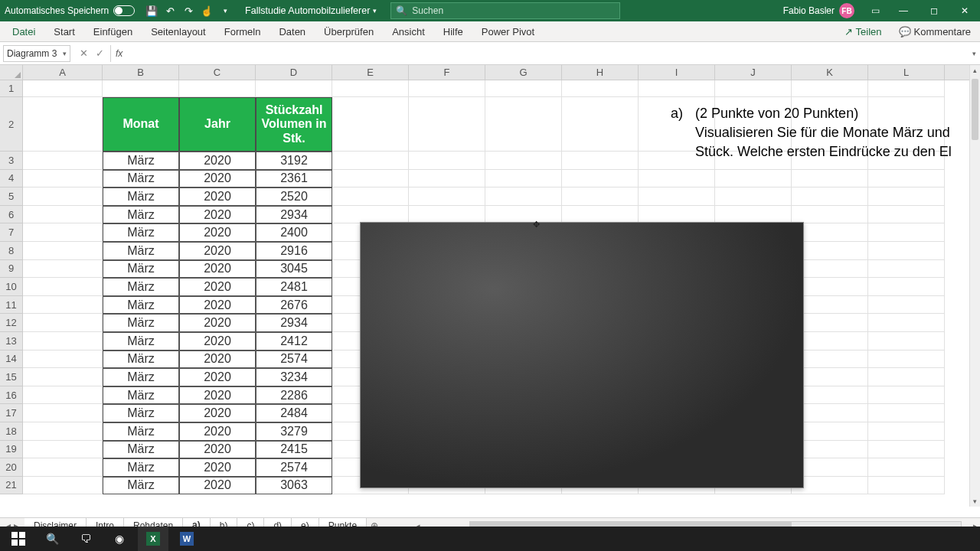 The width and height of the screenshot is (980, 551). What do you see at coordinates (113, 32) in the screenshot?
I see `ribbon-tab-einfügen: Einfügen` at bounding box center [113, 32].